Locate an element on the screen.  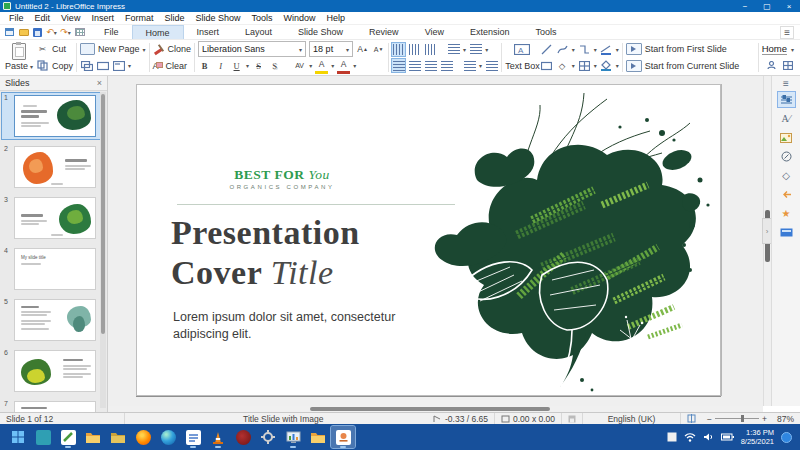
character-spacing-dropdown-icon: ▾ is located at coordinates (310, 66).